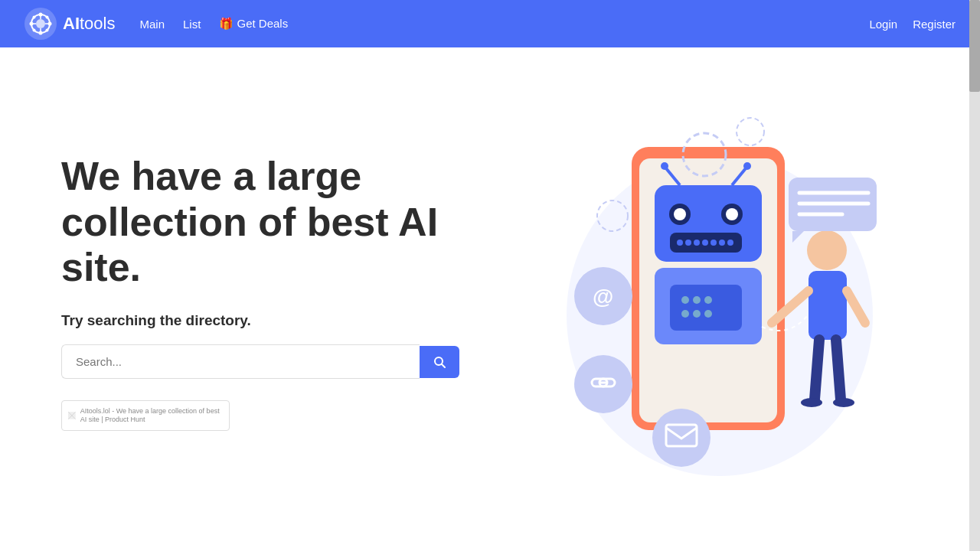 The image size is (980, 551). What do you see at coordinates (70, 24) in the screenshot?
I see `brand-logo-link: AItools` at bounding box center [70, 24].